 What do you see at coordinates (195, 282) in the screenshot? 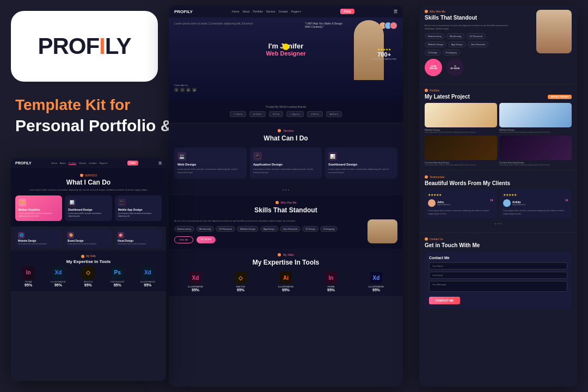
I see `tool-item-1: Xd ILLUSTRATOR 95%` at bounding box center [195, 282].